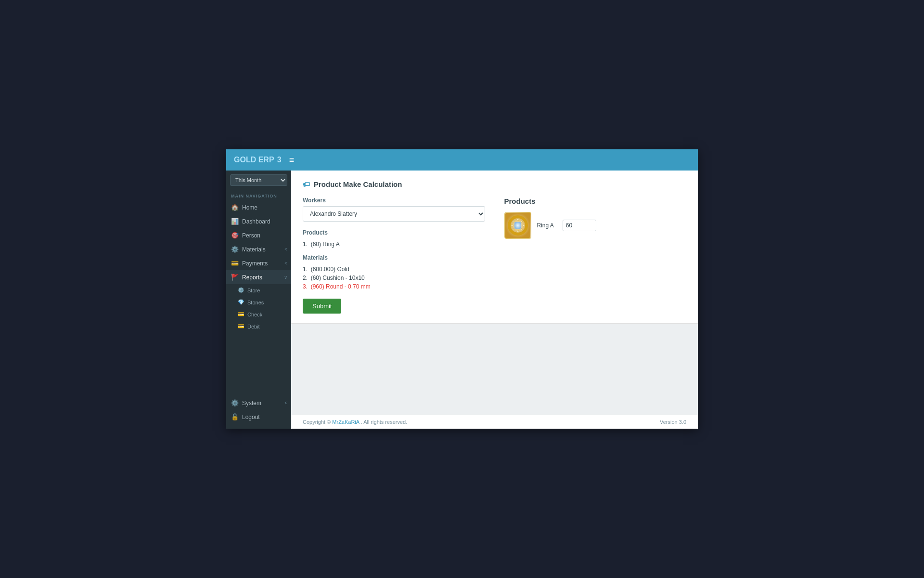 The image size is (924, 578). What do you see at coordinates (235, 207) in the screenshot?
I see `home-icon: 🏠` at bounding box center [235, 207].